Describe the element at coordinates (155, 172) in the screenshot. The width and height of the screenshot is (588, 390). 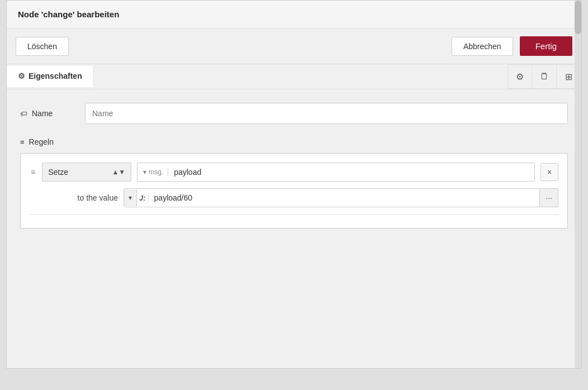
I see `msg-prefix-selector: ▾ msg.` at that location.